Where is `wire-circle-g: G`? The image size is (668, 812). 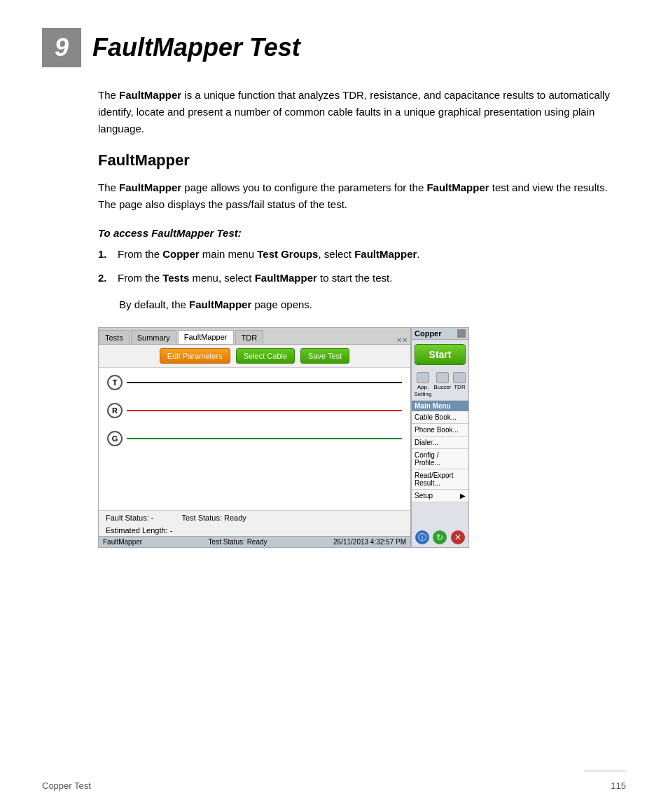
wire-circle-g: G is located at coordinates (115, 439).